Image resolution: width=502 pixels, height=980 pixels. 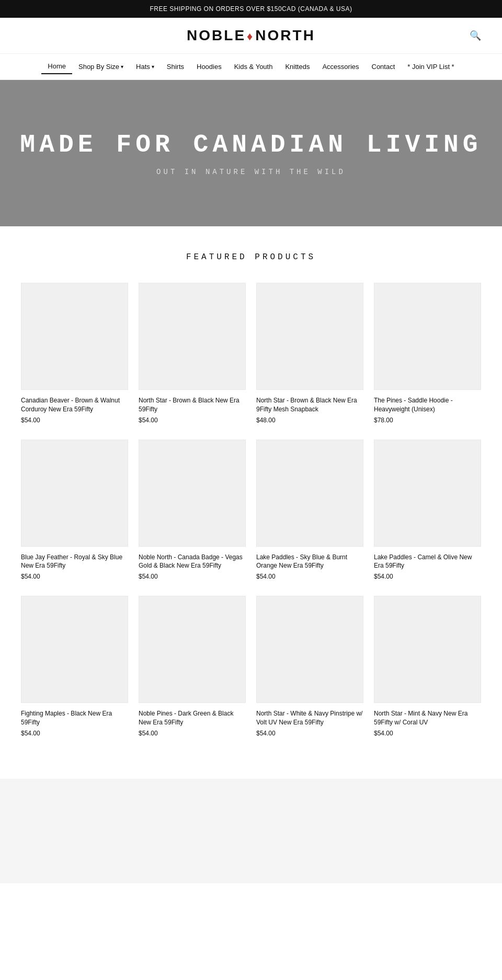 I want to click on product-card: Blue Jay Feather - Royal & Sky Blue New …, so click(x=74, y=510).